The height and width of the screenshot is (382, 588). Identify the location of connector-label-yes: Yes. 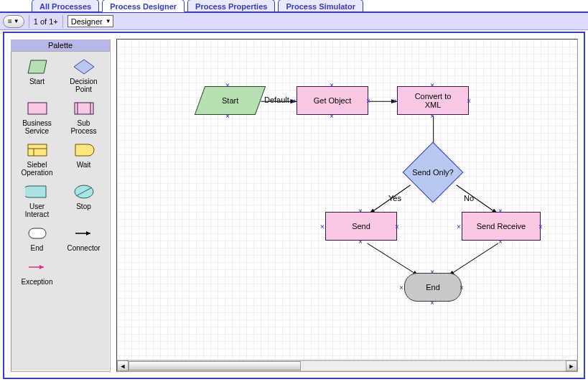
(395, 198).